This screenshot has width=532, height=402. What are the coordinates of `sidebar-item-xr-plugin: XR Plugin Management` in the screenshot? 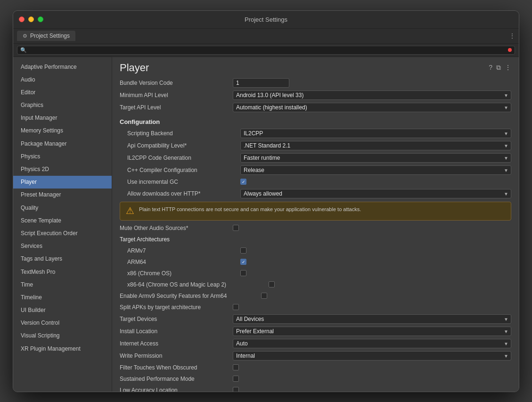 It's located at (62, 349).